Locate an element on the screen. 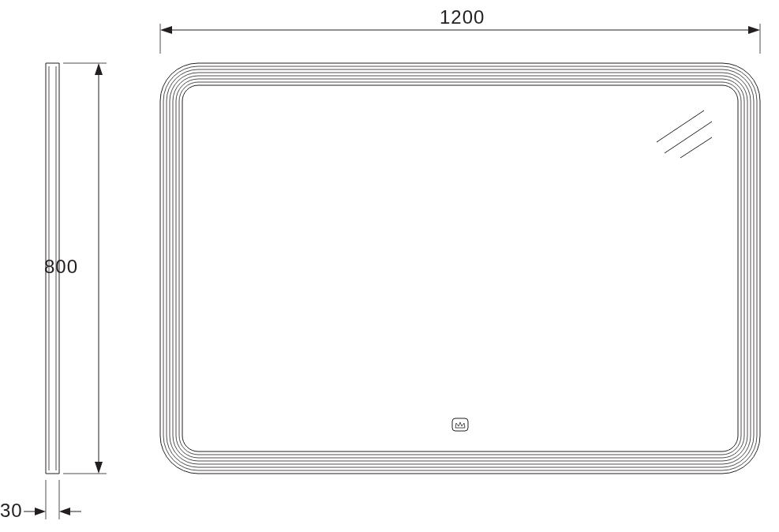  touch-sensor-icon is located at coordinates (460, 425).